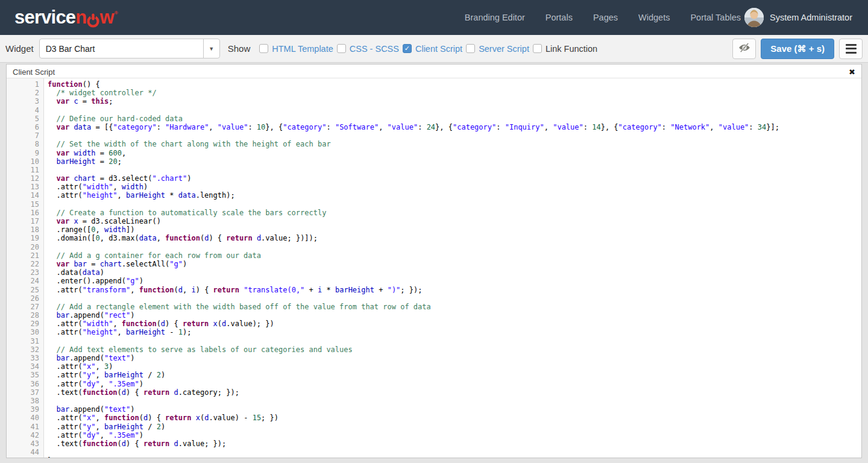  I want to click on widget-select: D3 Bar Chart ▼, so click(130, 48).